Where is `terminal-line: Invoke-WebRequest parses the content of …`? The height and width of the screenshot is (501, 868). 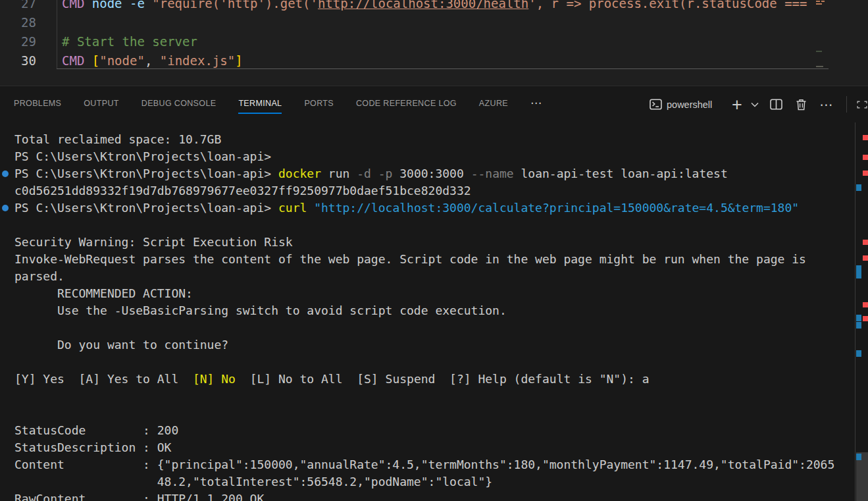 terminal-line: Invoke-WebRequest parses the content of … is located at coordinates (428, 259).